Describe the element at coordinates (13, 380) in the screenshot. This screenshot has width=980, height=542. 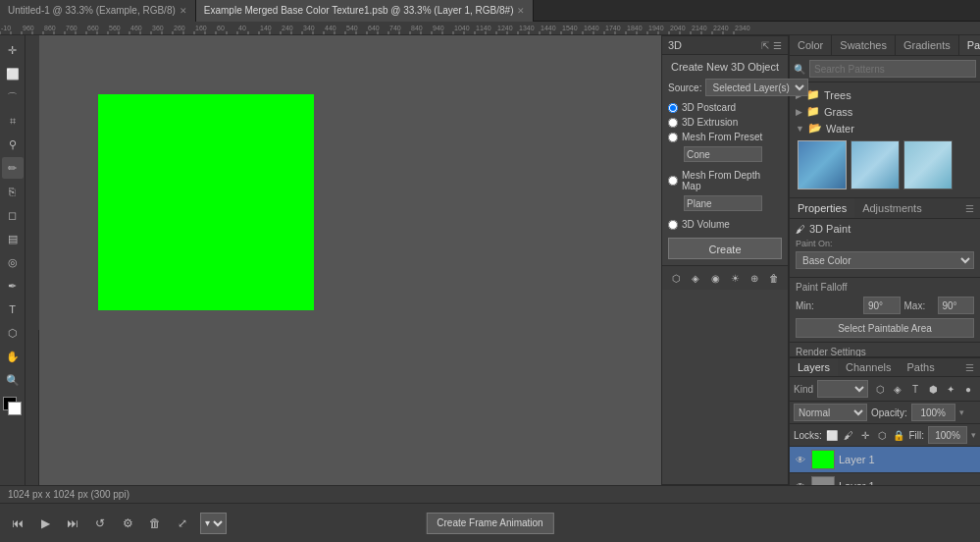
I see `zoom-tool: 🔍` at that location.